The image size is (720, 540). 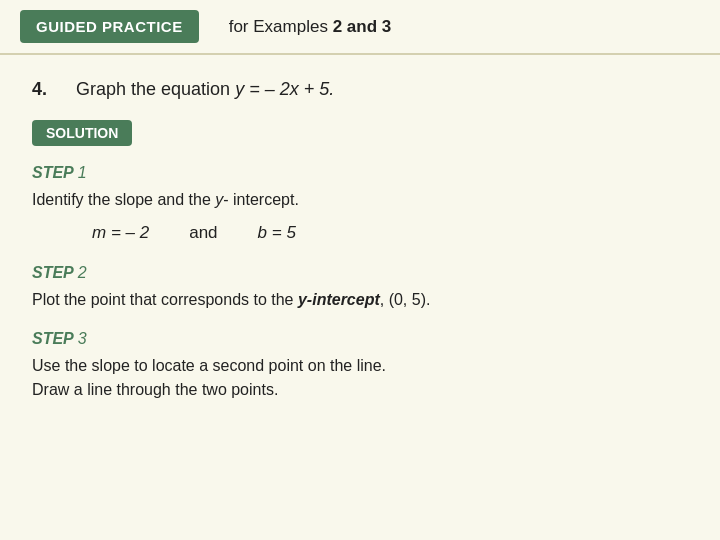 I want to click on y-intercept-ref: y, so click(x=219, y=200).